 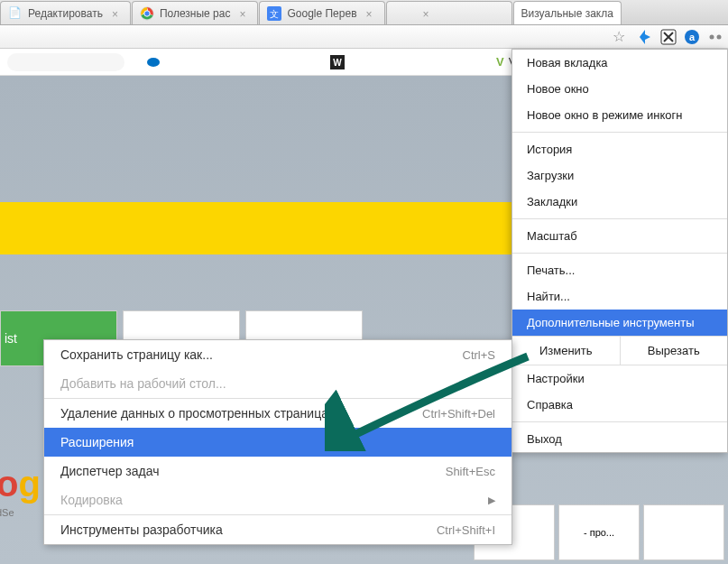 I want to click on menu-more-tools: Дополнительные инструменты, so click(x=620, y=323).